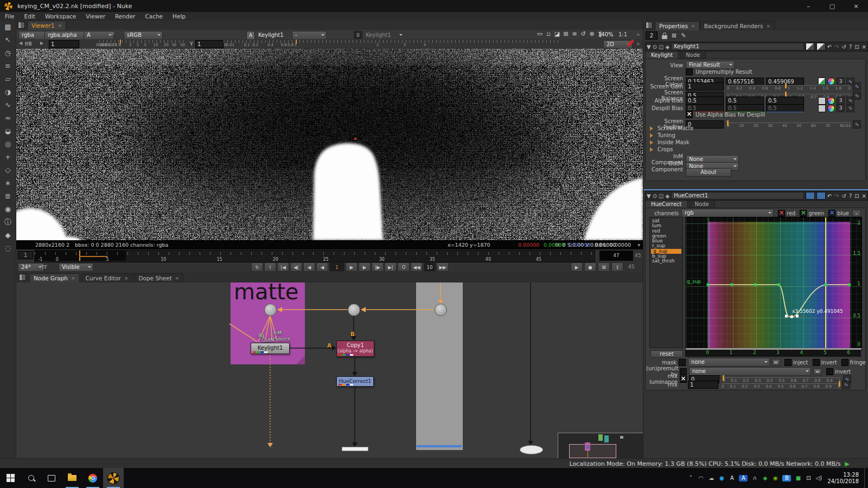 The width and height of the screenshot is (868, 488). Describe the element at coordinates (829, 196) in the screenshot. I see `undo-icon: ↶` at that location.